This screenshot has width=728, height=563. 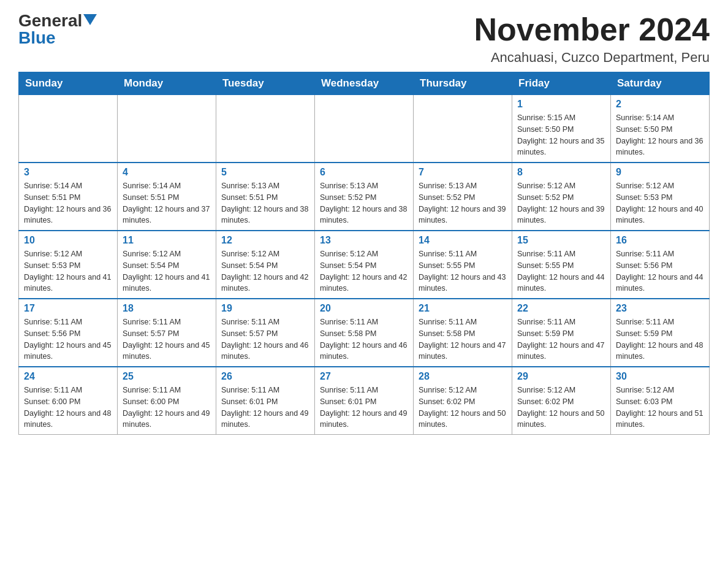 I want to click on day-cell-22-3-5: 22Sunrise: 5:11 AMSunset: 5:59 PMDayligh…, so click(x=561, y=332).